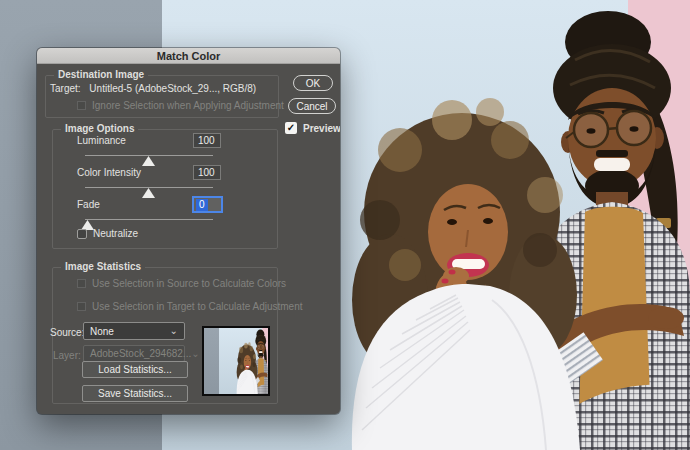 The width and height of the screenshot is (690, 450). Describe the element at coordinates (103, 266) in the screenshot. I see `image-statistics-legend: Image Statistics` at that location.